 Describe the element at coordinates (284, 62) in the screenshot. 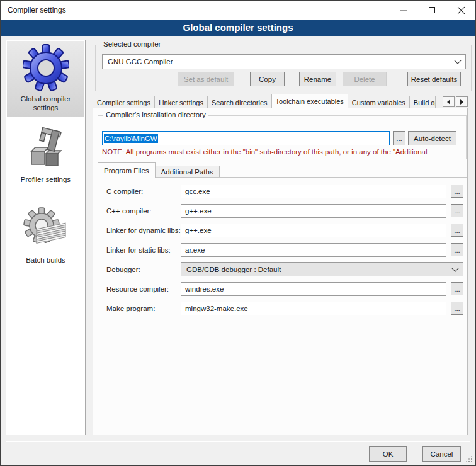

I see `compiler-select: GNU GCC Compiler` at that location.